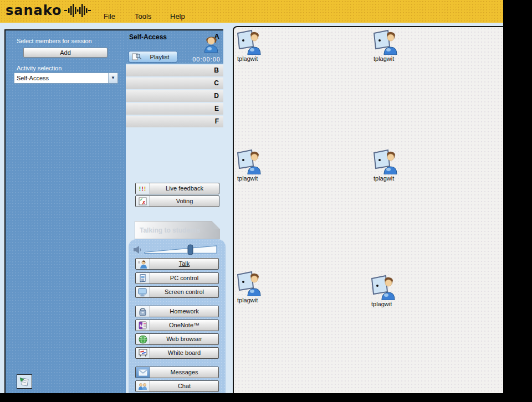 This screenshot has height=402, width=532. What do you see at coordinates (175, 109) in the screenshot?
I see `session-row-e: E` at bounding box center [175, 109].